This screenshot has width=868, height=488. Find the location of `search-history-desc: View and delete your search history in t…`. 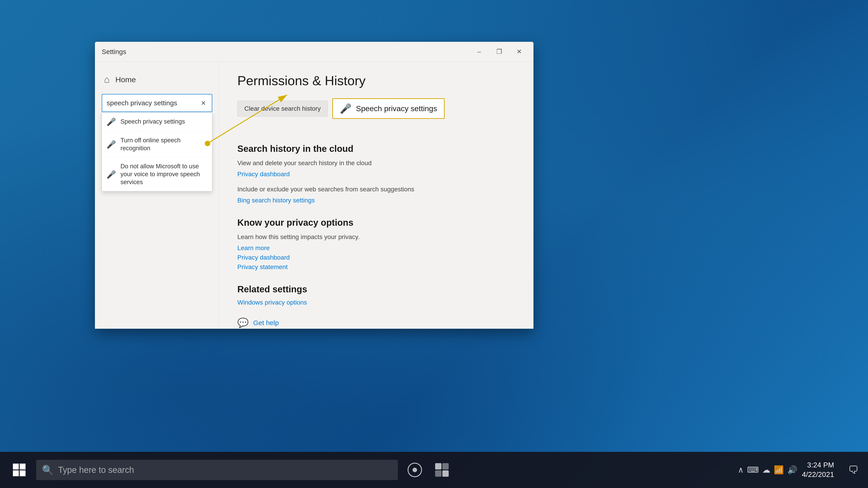

search-history-desc: View and delete your search history in t… is located at coordinates (376, 163).